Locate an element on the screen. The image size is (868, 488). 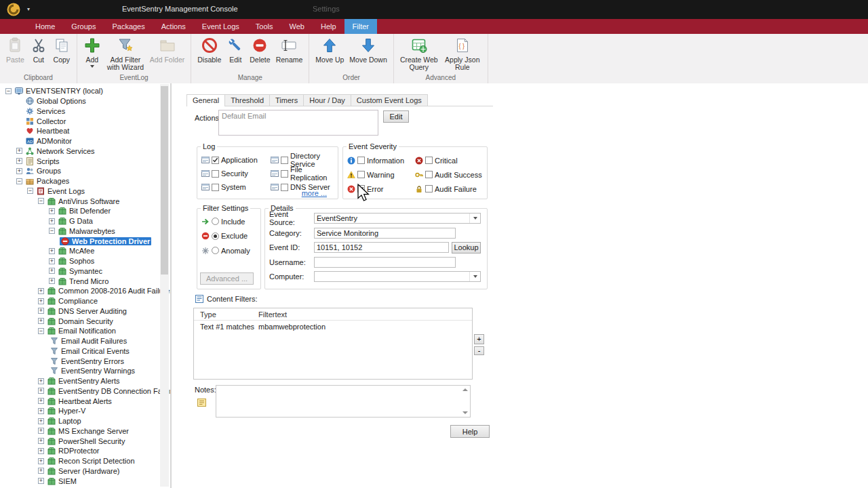
edit-actions-button: Edit is located at coordinates (396, 117).